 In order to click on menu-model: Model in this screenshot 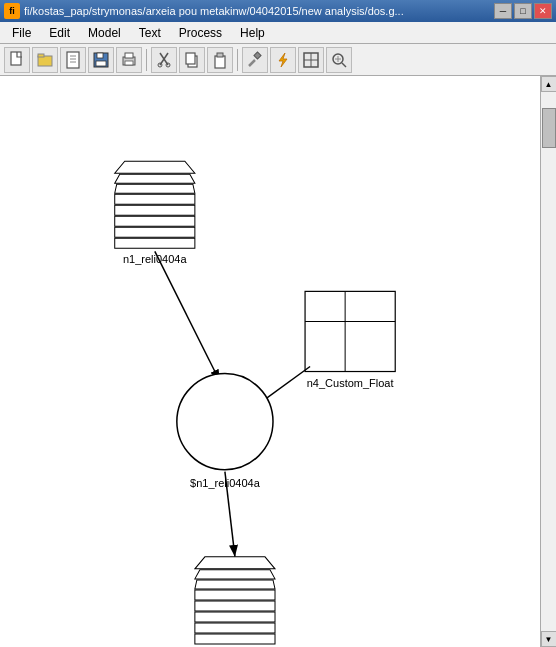, I will do `click(104, 33)`.